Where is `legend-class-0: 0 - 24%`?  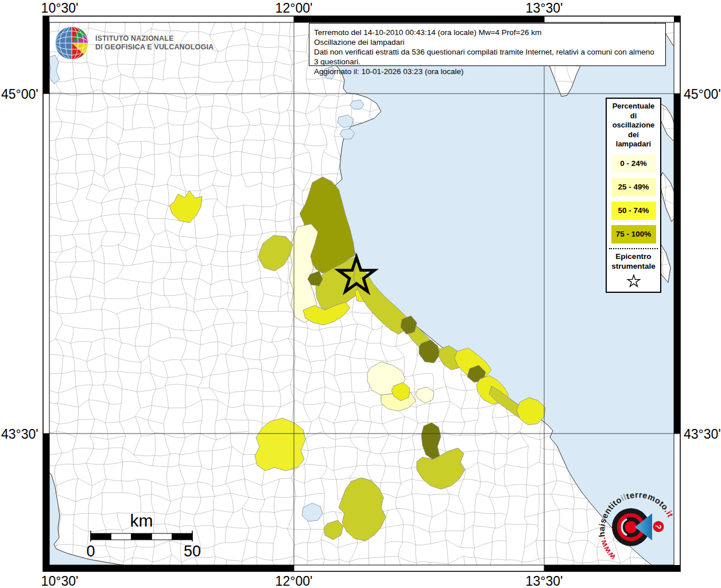 legend-class-0: 0 - 24% is located at coordinates (634, 164).